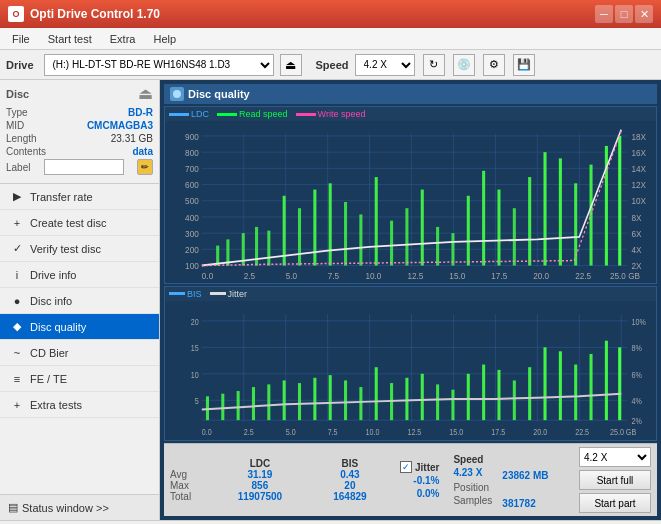 Image resolution: width=661 pixels, height=524 pixels. Describe the element at coordinates (624, 14) in the screenshot. I see `maximize-button: □` at that location.